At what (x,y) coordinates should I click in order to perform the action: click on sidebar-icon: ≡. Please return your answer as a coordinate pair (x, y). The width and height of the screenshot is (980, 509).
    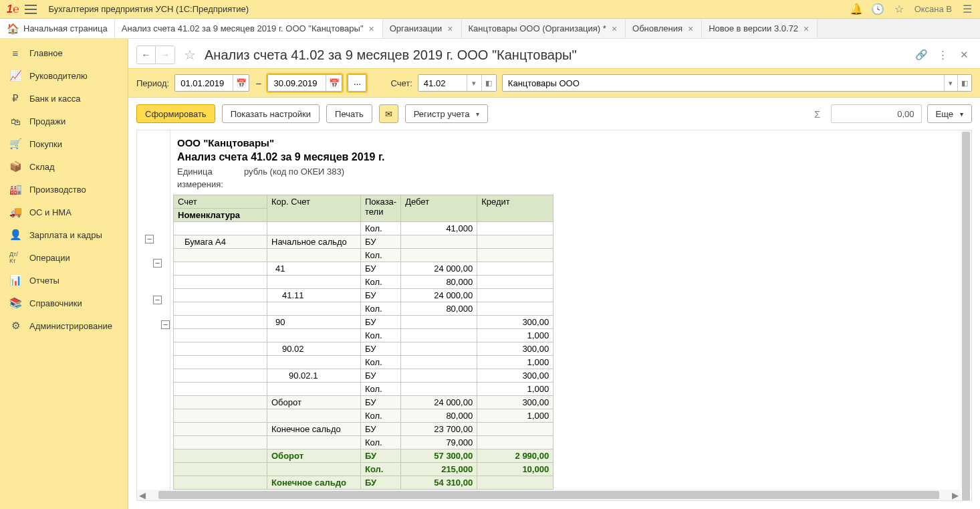
    Looking at the image, I should click on (15, 53).